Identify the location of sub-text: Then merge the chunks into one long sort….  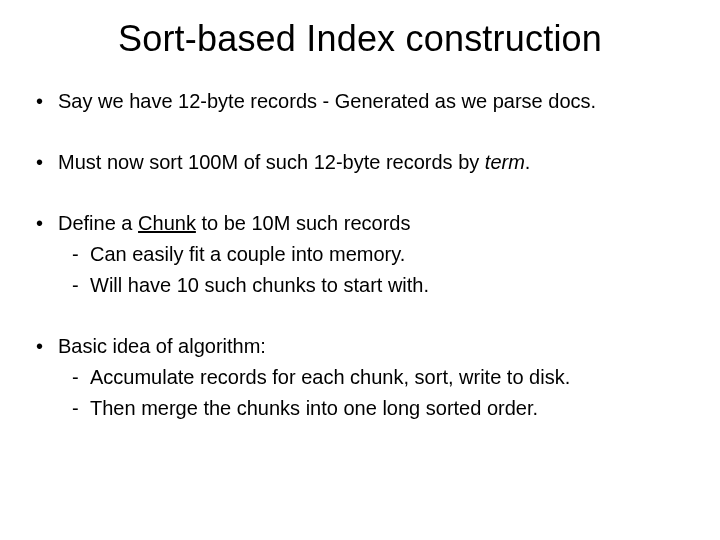
(314, 408).